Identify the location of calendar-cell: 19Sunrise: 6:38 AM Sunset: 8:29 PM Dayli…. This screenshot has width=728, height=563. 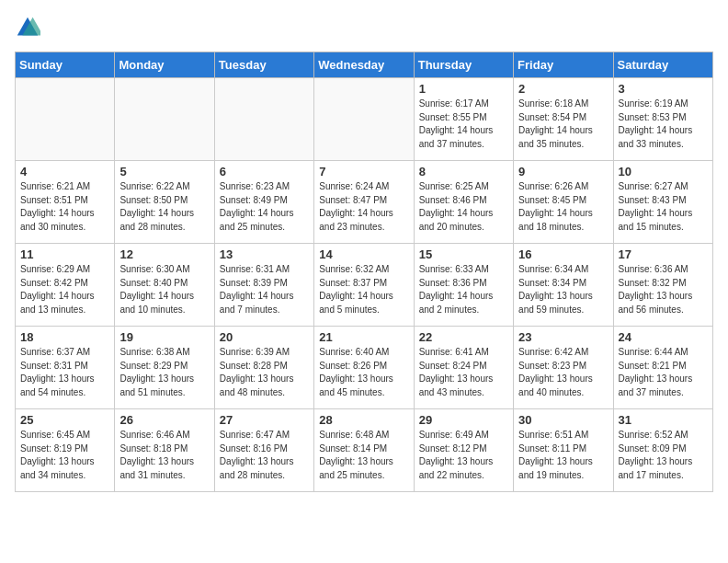
(165, 368).